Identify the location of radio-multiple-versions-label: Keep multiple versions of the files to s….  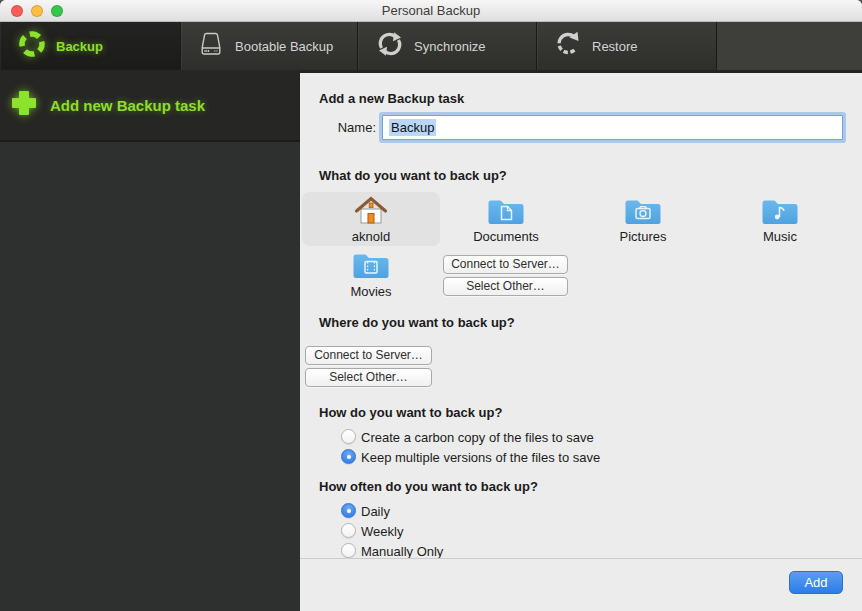
(480, 458).